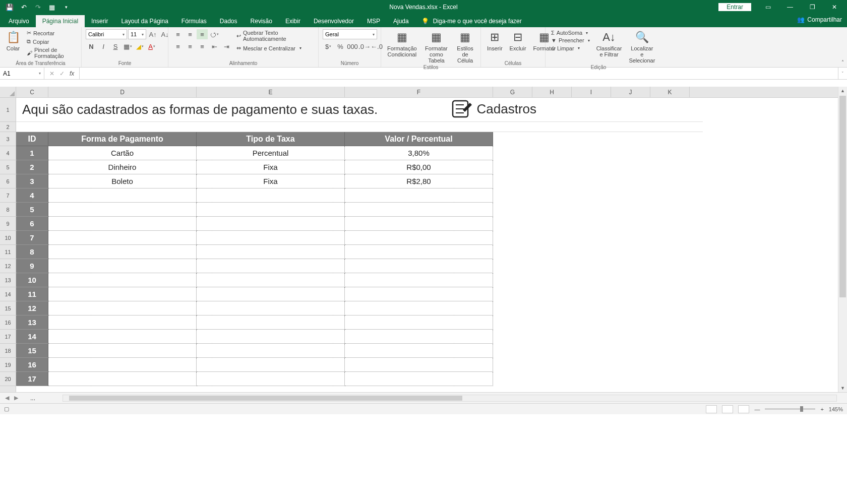  Describe the element at coordinates (52, 74) in the screenshot. I see `cancel-formula-icon: ✕` at that location.